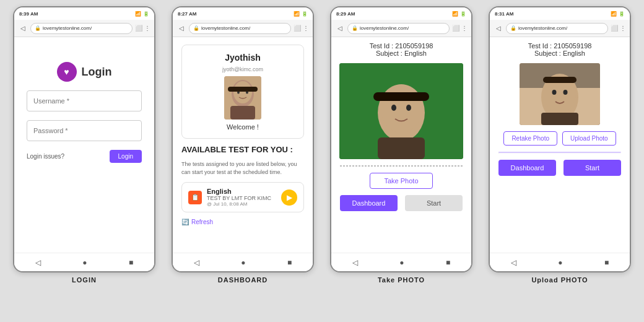 Image resolution: width=644 pixels, height=322 pixels. What do you see at coordinates (126, 156) in the screenshot?
I see `login-button: Login` at bounding box center [126, 156].